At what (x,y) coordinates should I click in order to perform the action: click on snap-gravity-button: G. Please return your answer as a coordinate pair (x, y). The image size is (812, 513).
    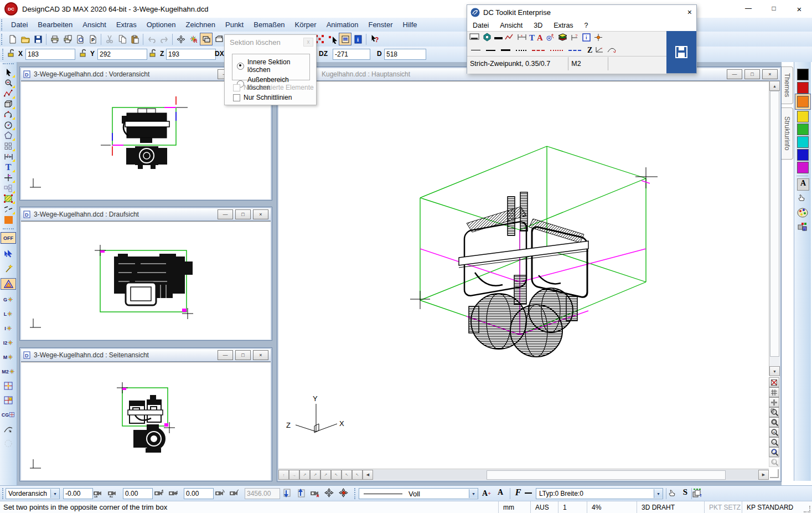
    Looking at the image, I should click on (8, 299).